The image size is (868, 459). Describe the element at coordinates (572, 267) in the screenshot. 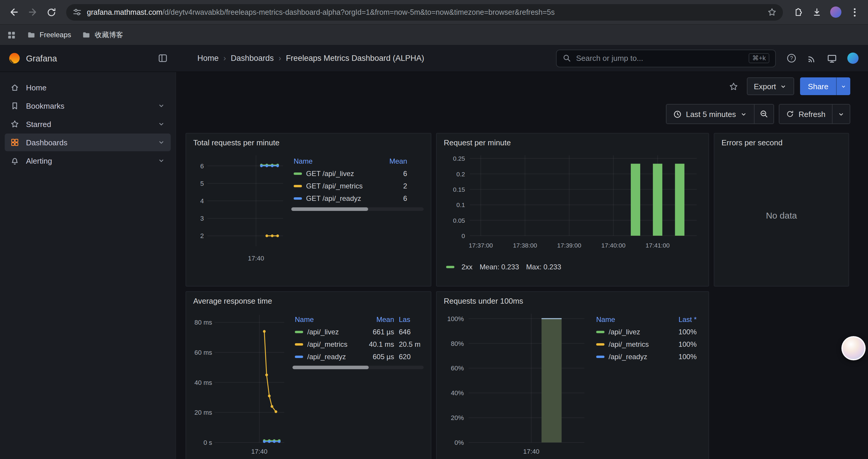

I see `legend-line: 2xx Mean: 0.233 Max: 0.233` at that location.